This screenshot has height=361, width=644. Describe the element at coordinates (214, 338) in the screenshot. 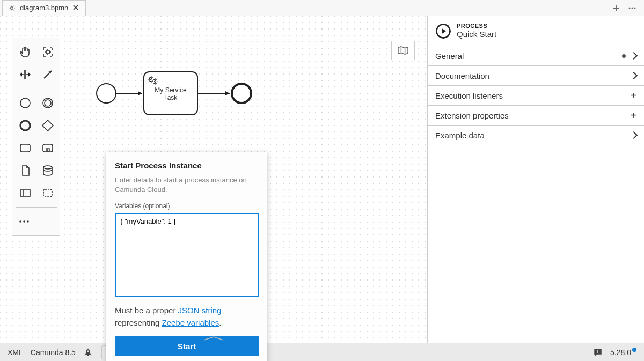

I see `resize-handle` at that location.